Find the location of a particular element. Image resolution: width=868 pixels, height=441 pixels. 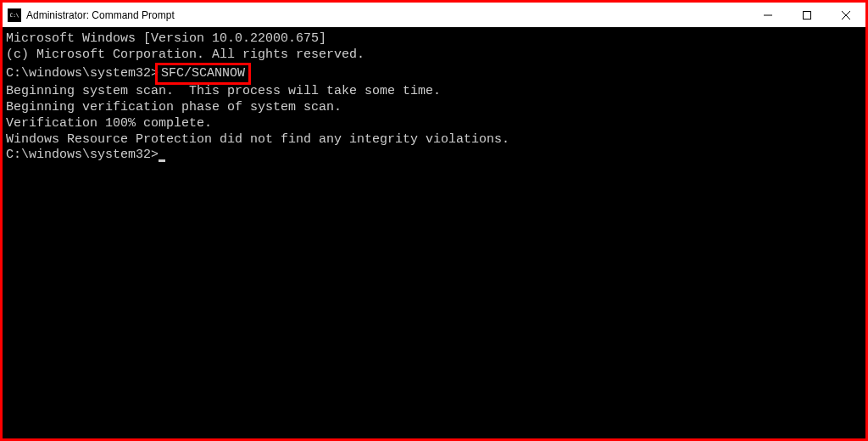

command-text: SFC/SCANNOW is located at coordinates (203, 73).